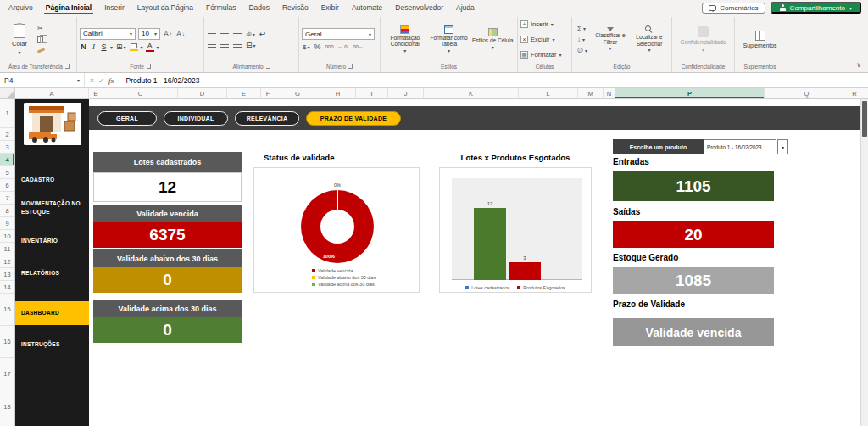  Describe the element at coordinates (7, 173) in the screenshot. I see `row-header: 5` at that location.